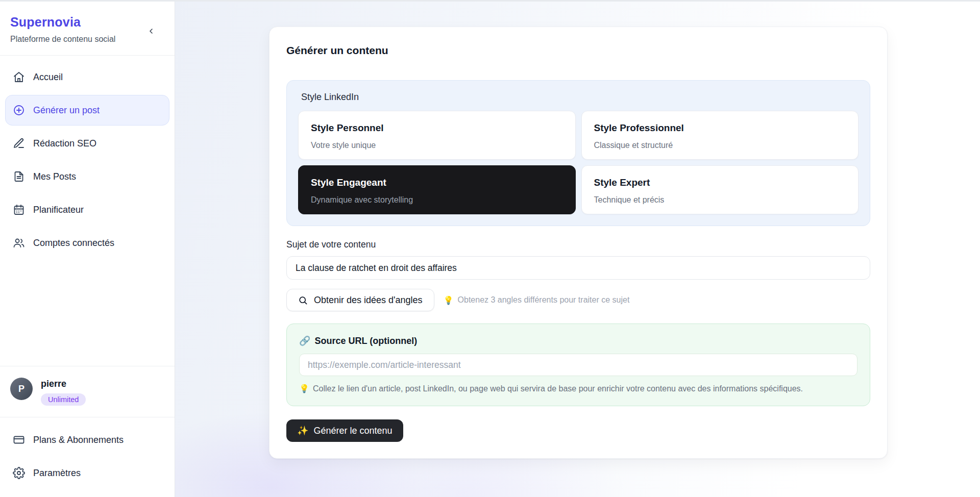  What do you see at coordinates (87, 110) in the screenshot?
I see `sidebar-item-generer-un-post: Générer un post` at bounding box center [87, 110].